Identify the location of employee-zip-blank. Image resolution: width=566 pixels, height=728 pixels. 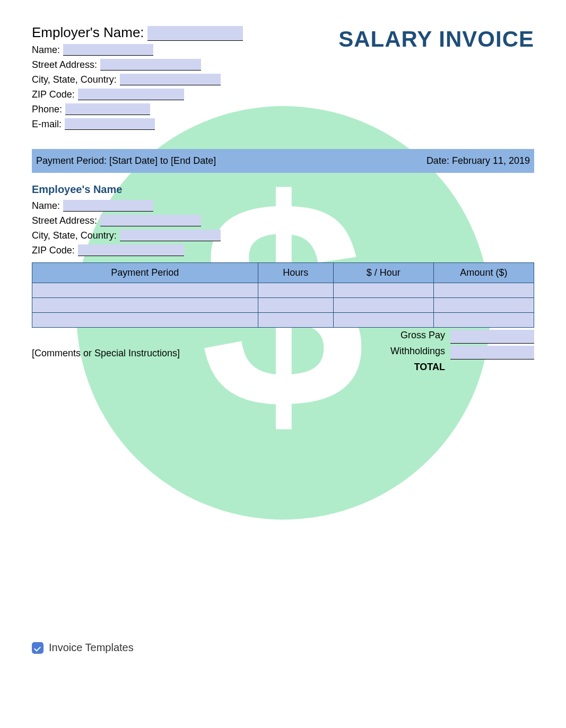
(131, 250).